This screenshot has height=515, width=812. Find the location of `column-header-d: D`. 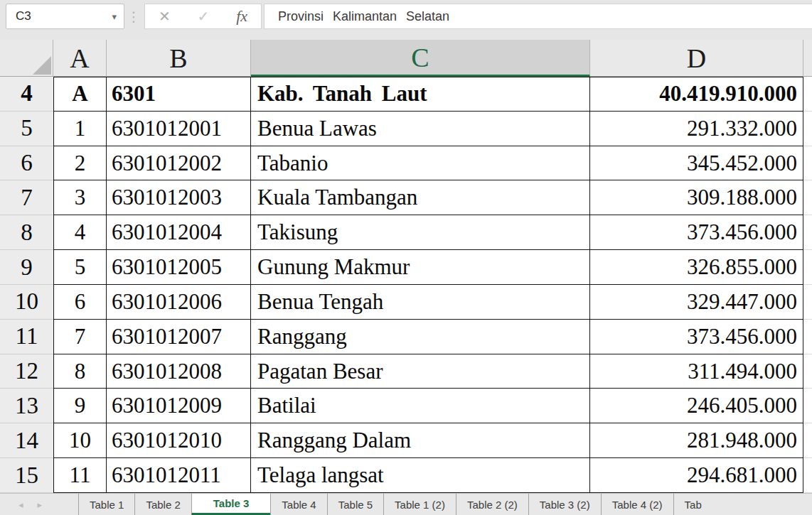

column-header-d: D is located at coordinates (697, 58).